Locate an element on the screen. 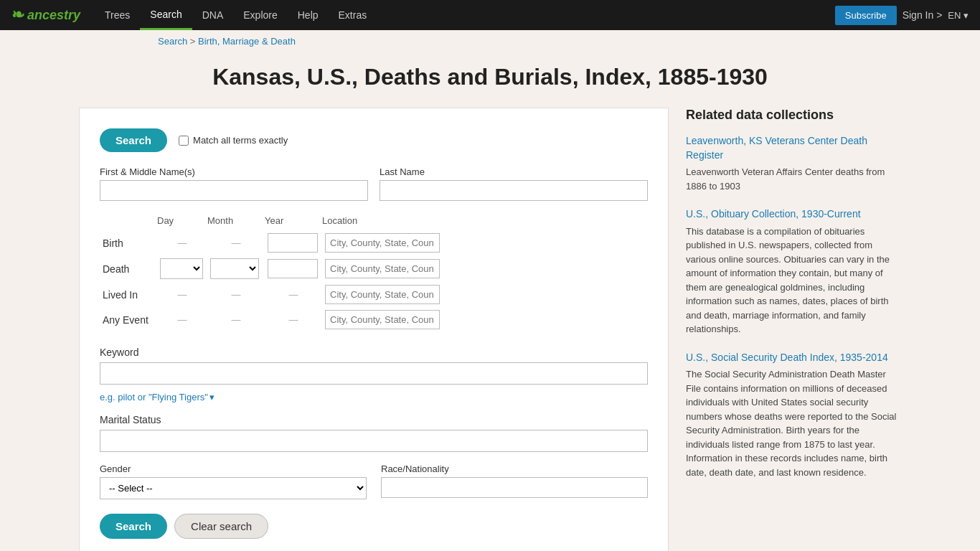 This screenshot has width=980, height=551. logo-text: ancestry is located at coordinates (54, 16).